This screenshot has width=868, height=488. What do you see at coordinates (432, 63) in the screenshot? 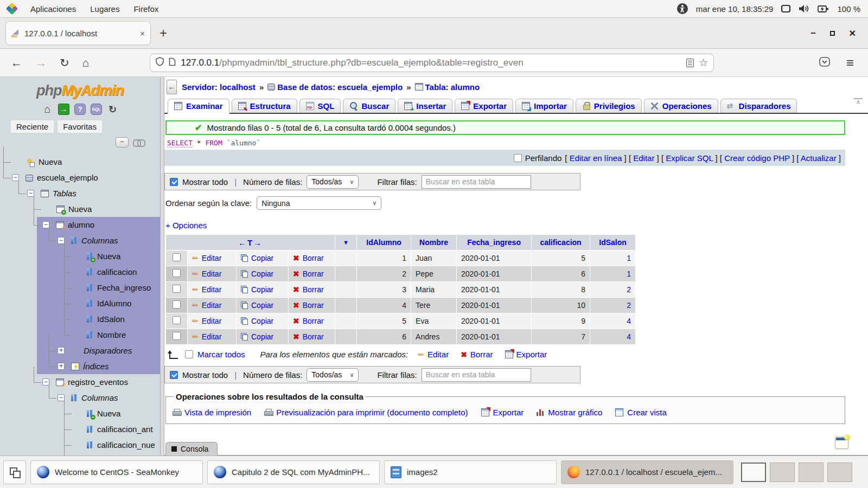
I see `address-bar: 127.0.0.1/phpmyadmin/tbl_structure.php?d…` at bounding box center [432, 63].